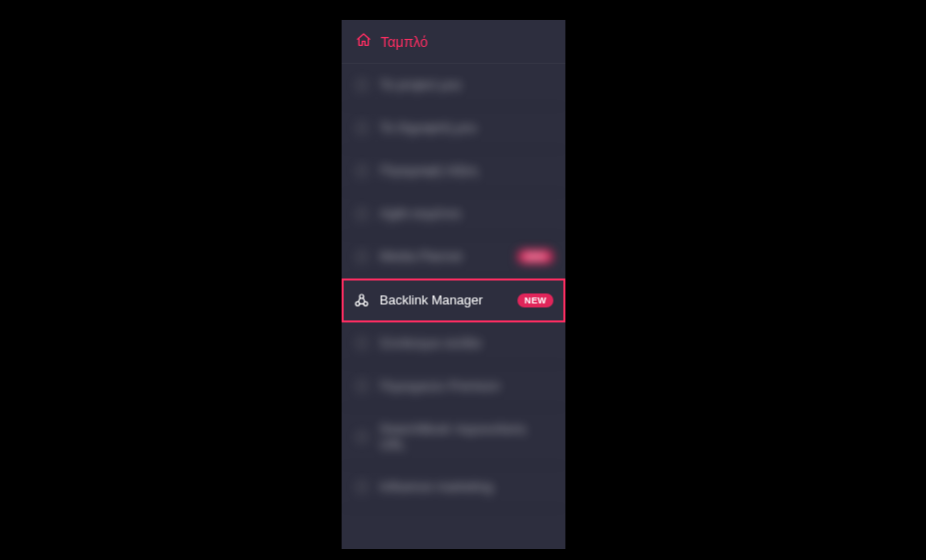 This screenshot has height=560, width=926. What do you see at coordinates (404, 42) in the screenshot?
I see `sidebar-header-label: Ταμπλό` at bounding box center [404, 42].